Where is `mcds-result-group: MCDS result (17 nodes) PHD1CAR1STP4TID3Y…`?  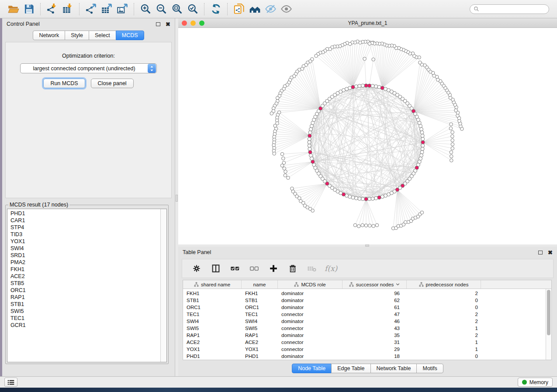 mcds-result-group: MCDS result (17 nodes) PHD1CAR1STP4TID3Y… is located at coordinates (87, 283).